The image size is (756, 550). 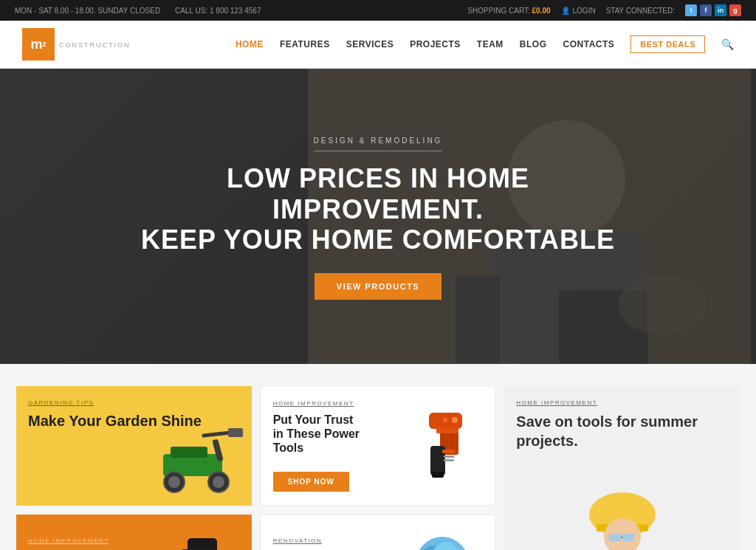 I want to click on card-summer: HOME IMPROVEMENT Save on tools for summe…, so click(x=622, y=468).